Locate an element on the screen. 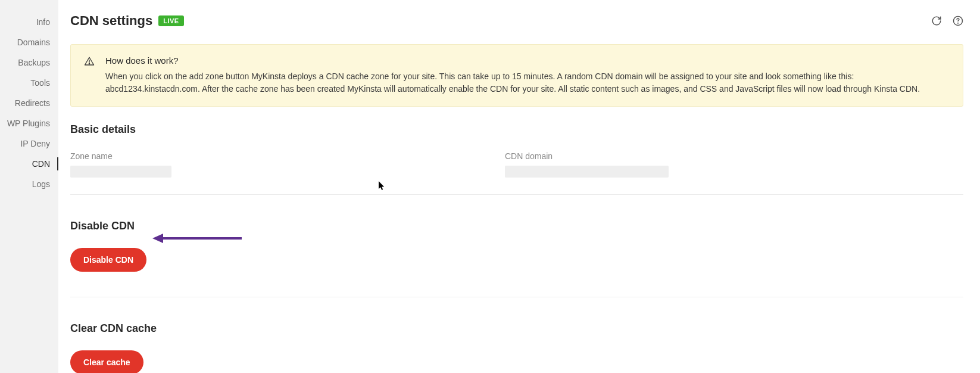 This screenshot has width=980, height=373. sidebar-item-cdn: CDN is located at coordinates (29, 164).